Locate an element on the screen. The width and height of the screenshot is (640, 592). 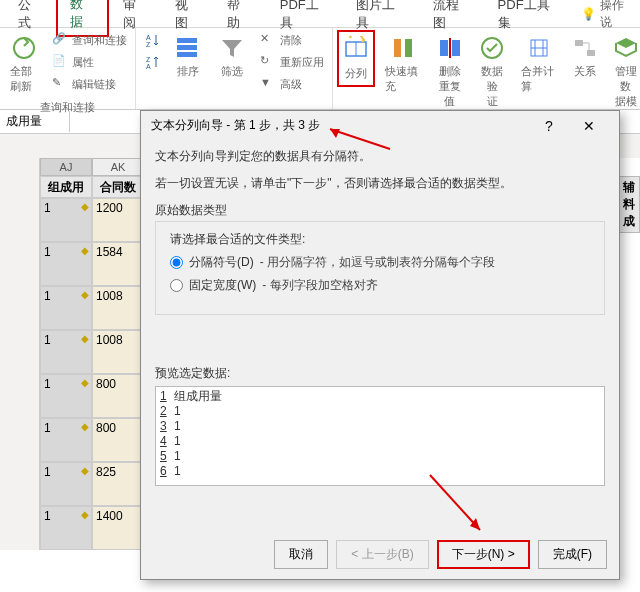
next-button: 下一步(N) > is located at coordinates (484, 554).